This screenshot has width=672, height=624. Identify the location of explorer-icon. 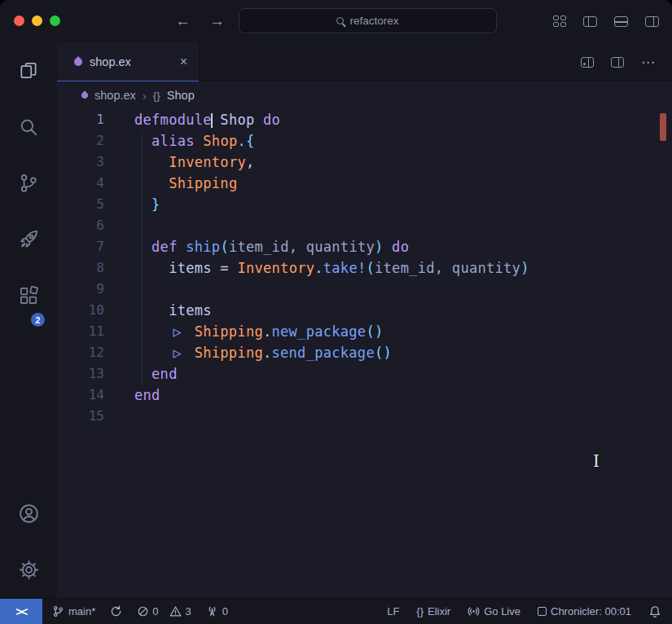
(29, 71).